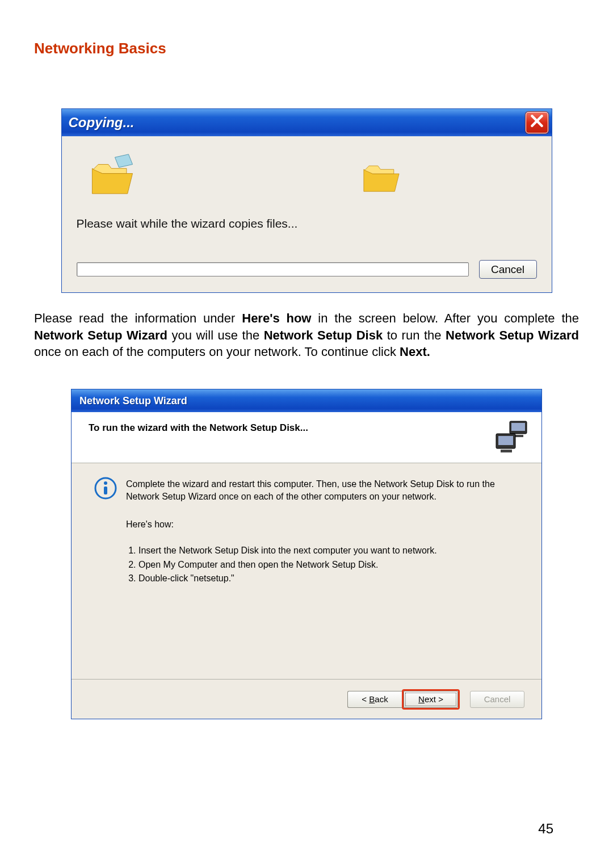 This screenshot has height=868, width=613. I want to click on next-button: Next >, so click(431, 699).